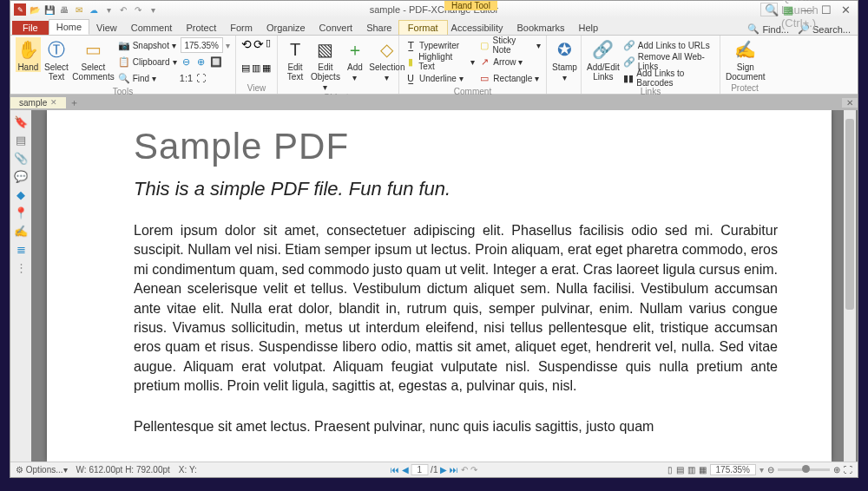 Image resolution: width=868 pixels, height=491 pixels. Describe the element at coordinates (94, 10) in the screenshot. I see `cloud-icon: ☁` at that location.